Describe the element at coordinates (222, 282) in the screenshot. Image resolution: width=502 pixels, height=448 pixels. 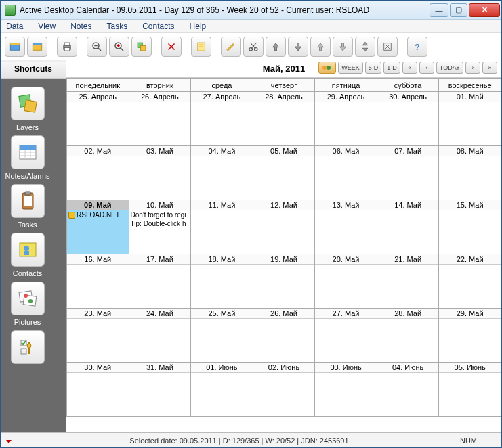
I see `day-cell: 18. Май` at that location.